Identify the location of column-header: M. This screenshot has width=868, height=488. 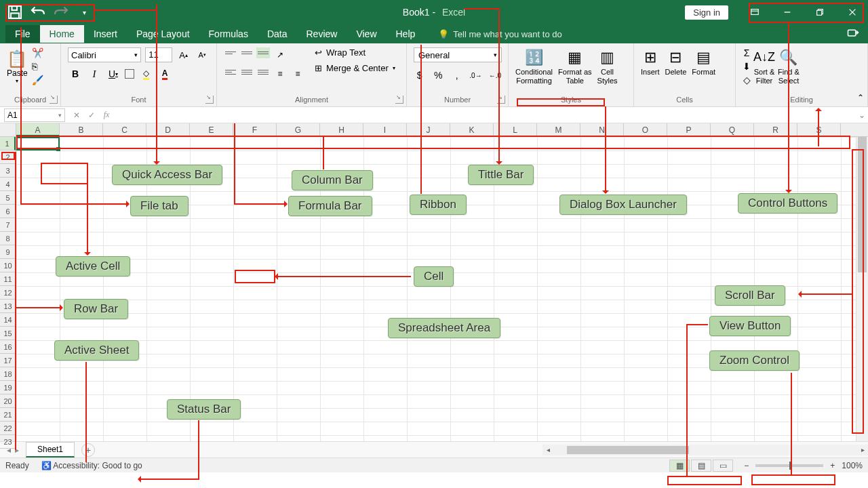
(559, 130).